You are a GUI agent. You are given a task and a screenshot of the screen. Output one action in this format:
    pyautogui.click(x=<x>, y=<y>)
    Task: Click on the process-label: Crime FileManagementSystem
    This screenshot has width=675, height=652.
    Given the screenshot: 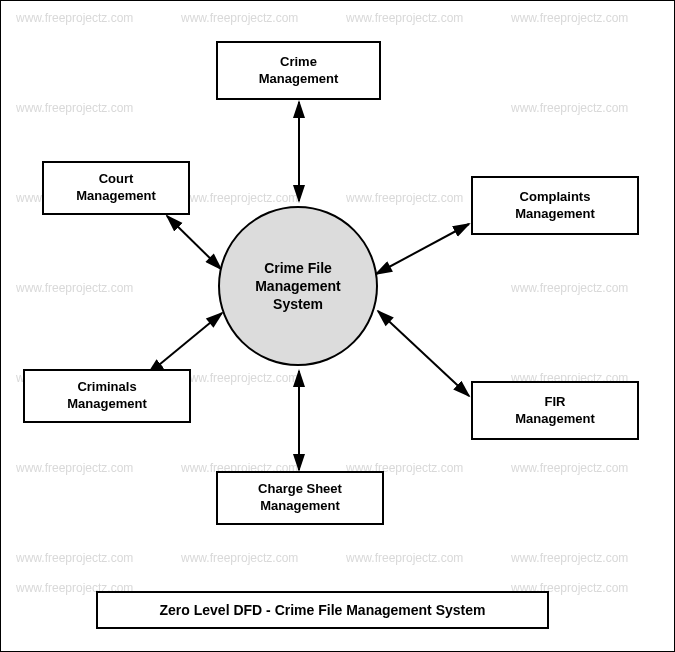 What is the action you would take?
    pyautogui.click(x=298, y=286)
    